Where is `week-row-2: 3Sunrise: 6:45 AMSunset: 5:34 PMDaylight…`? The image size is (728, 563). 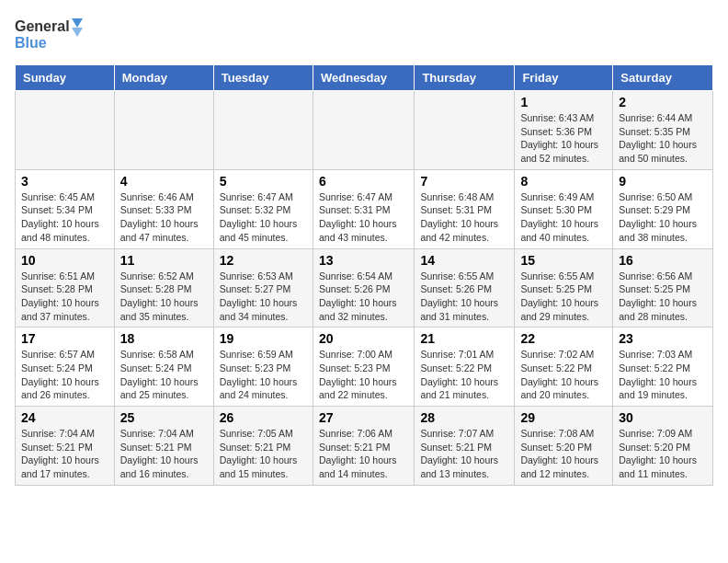
week-row-2: 3Sunrise: 6:45 AMSunset: 5:34 PMDaylight… is located at coordinates (364, 209).